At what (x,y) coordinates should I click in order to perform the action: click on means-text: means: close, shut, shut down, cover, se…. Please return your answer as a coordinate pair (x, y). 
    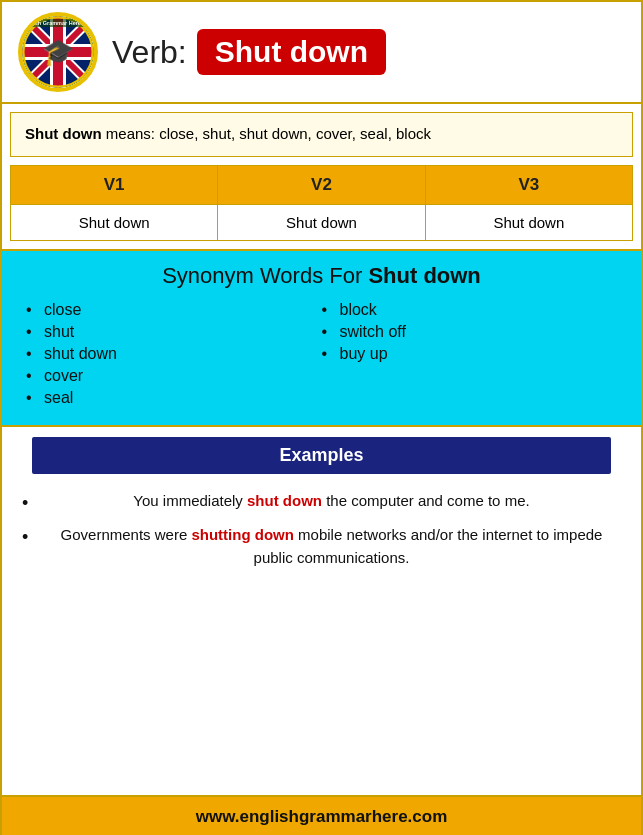
    Looking at the image, I should click on (266, 134).